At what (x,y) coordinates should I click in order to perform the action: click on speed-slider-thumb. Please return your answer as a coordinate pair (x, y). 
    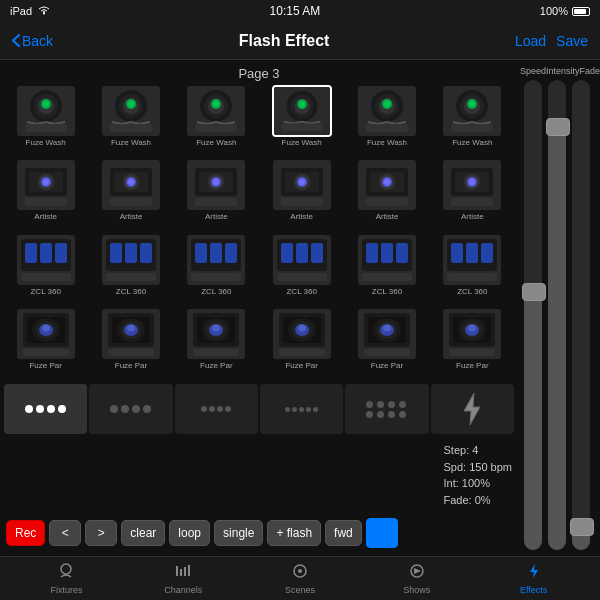
    Looking at the image, I should click on (534, 292).